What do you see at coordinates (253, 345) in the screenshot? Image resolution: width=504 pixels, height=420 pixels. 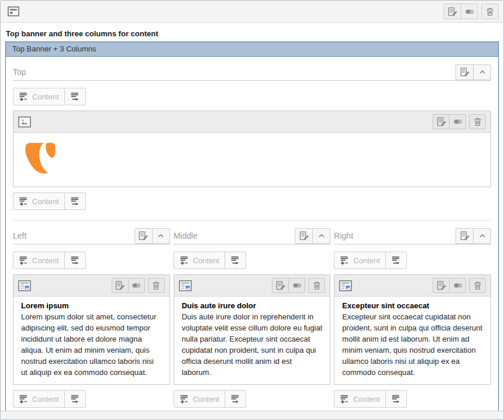 I see `content-element-text-body: Duis aute irure dolor in reprehenderit i…` at bounding box center [253, 345].